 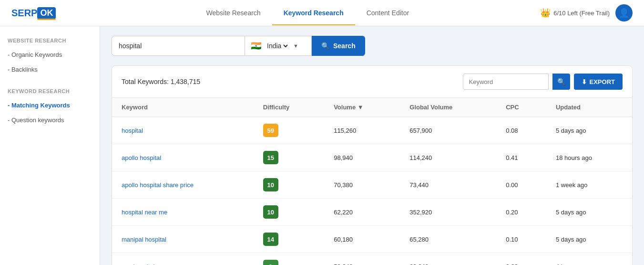 I want to click on search-button-label: Search, so click(x=344, y=46).